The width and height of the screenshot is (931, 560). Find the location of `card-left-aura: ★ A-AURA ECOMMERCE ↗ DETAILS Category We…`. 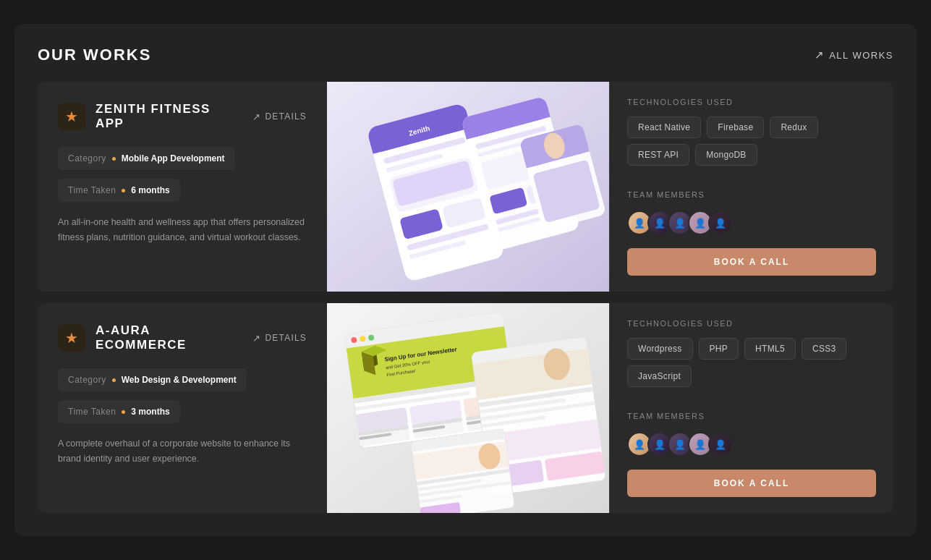

card-left-aura: ★ A-AURA ECOMMERCE ↗ DETAILS Category We… is located at coordinates (182, 408).